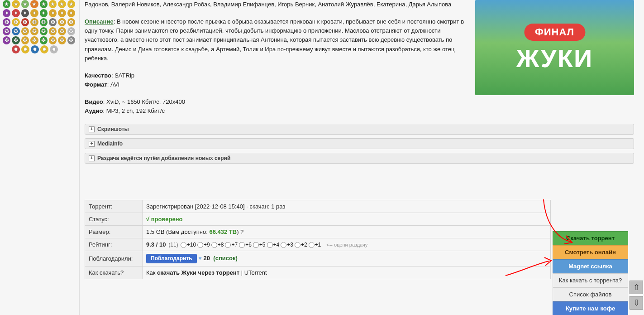  I want to click on rating-option-label: +10, so click(191, 245).